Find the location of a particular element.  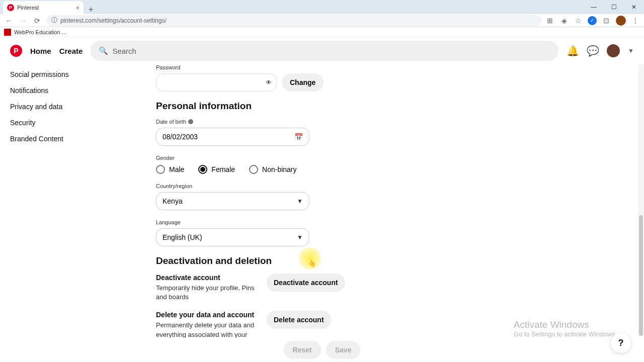

nav-create: Create is located at coordinates (71, 51).